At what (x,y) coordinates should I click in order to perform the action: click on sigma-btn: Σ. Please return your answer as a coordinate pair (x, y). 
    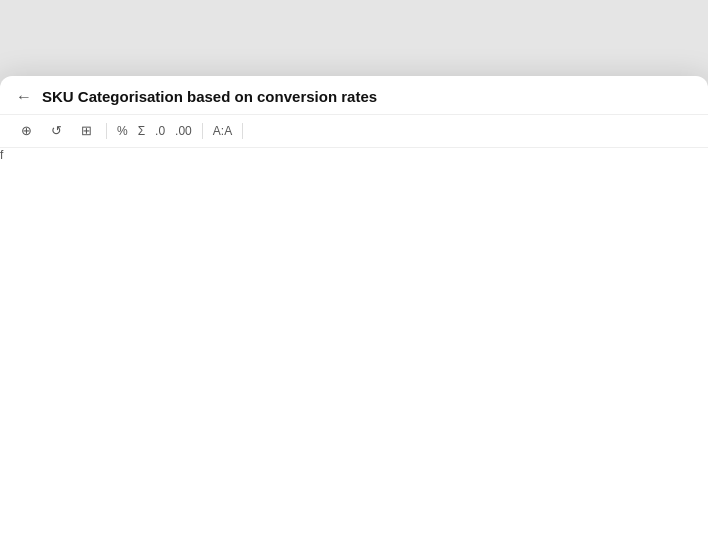
    Looking at the image, I should click on (142, 131).